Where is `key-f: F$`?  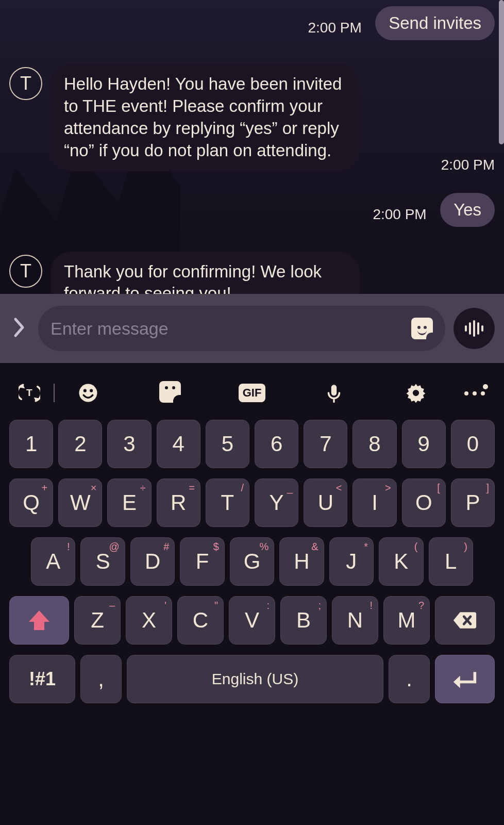
key-f: F$ is located at coordinates (202, 562).